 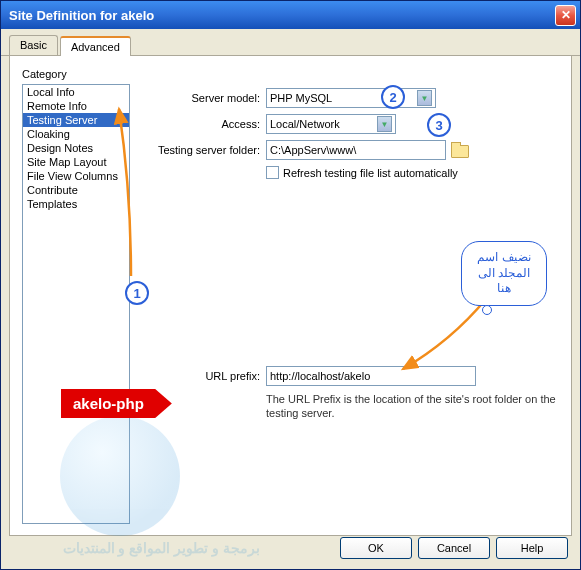 What do you see at coordinates (301, 98) in the screenshot?
I see `server-model-value: PHP MySQL` at bounding box center [301, 98].